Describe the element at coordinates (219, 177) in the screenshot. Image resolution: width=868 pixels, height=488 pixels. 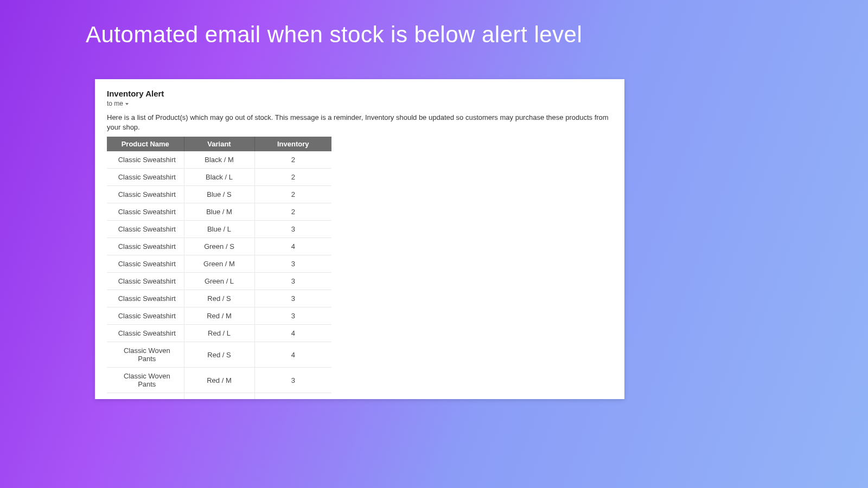
I see `table-row: Classic SweatshirtBlack / L2` at that location.